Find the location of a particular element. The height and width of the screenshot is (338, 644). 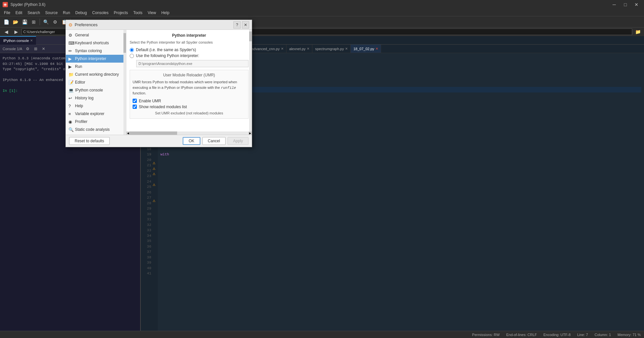

minimize-button: ─ is located at coordinates (614, 5).